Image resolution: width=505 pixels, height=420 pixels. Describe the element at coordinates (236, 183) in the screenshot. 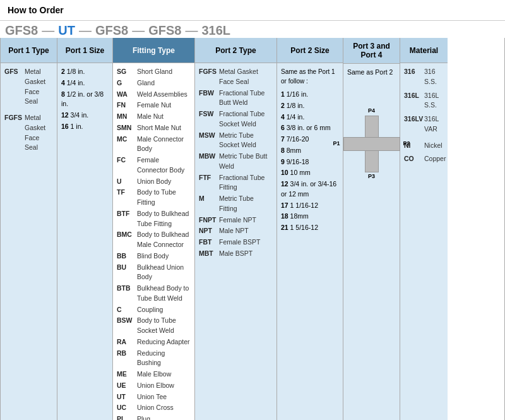

I see `list-item: FTF Fractional Tube Fitting` at that location.